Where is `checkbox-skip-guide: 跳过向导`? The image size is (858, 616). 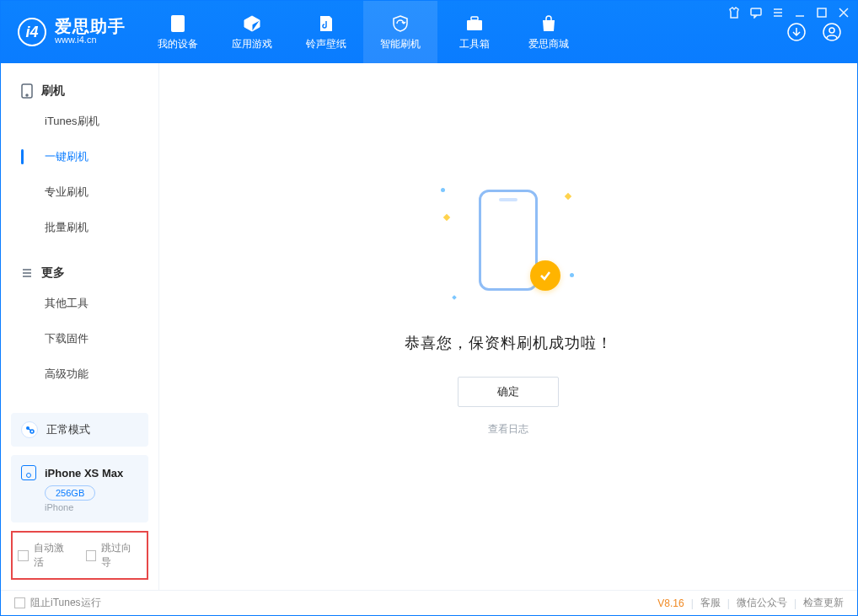
checkbox-skip-guide: 跳过向导 is located at coordinates (115, 555).